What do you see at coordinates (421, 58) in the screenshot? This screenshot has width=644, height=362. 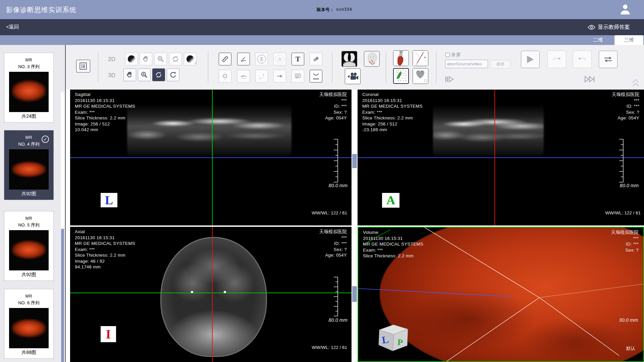 I see `foot-preset-button` at bounding box center [421, 58].